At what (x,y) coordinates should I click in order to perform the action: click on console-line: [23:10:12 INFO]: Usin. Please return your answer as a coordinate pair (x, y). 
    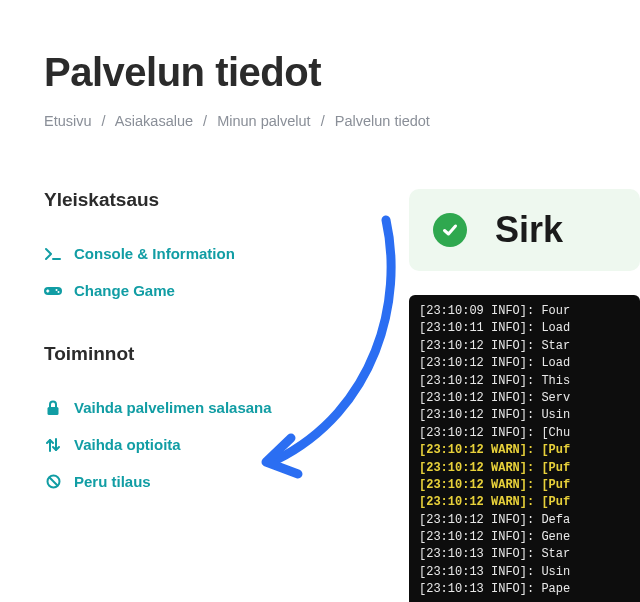
    Looking at the image, I should click on (524, 416).